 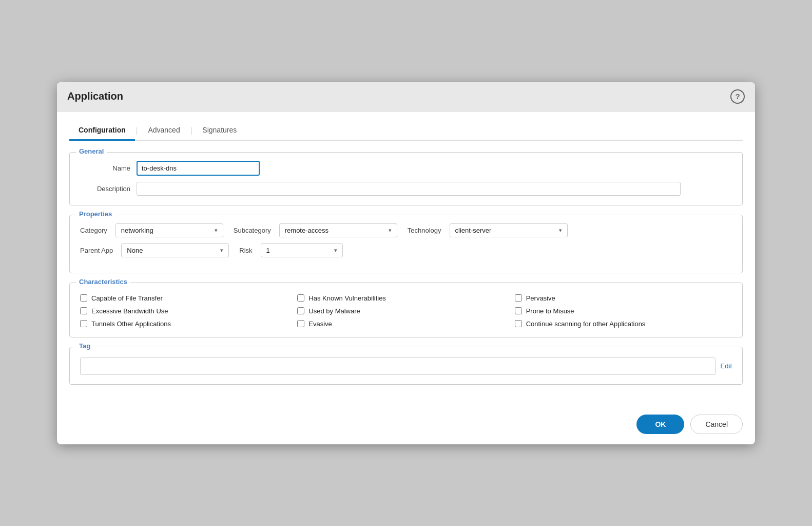 I want to click on risk-chevron-icon: ▾, so click(x=336, y=251).